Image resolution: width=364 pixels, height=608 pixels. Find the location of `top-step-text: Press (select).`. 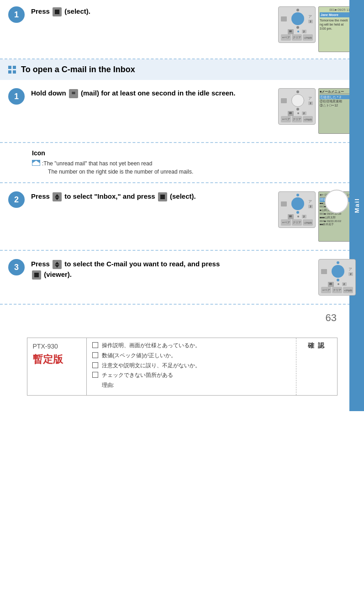

top-step-text: Press (select). is located at coordinates (151, 12).